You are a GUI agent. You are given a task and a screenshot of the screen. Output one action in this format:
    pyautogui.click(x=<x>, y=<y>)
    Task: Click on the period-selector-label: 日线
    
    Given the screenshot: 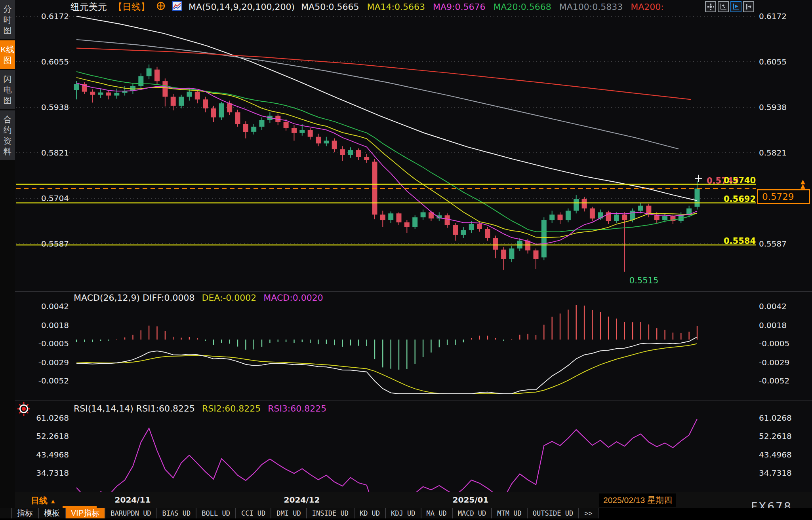 What is the action you would take?
    pyautogui.click(x=39, y=500)
    